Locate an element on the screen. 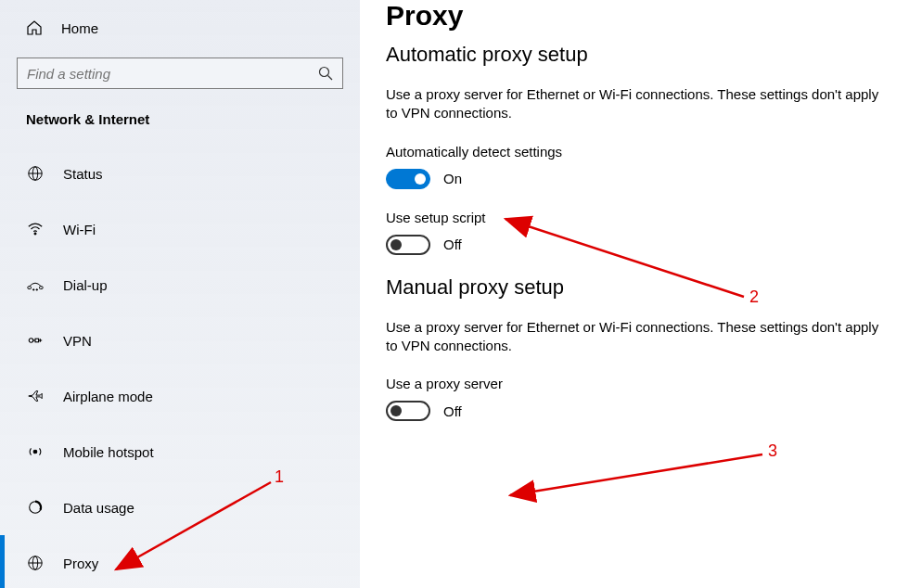  manual-proxy-section-title: Manual proxy setup is located at coordinates (634, 288).